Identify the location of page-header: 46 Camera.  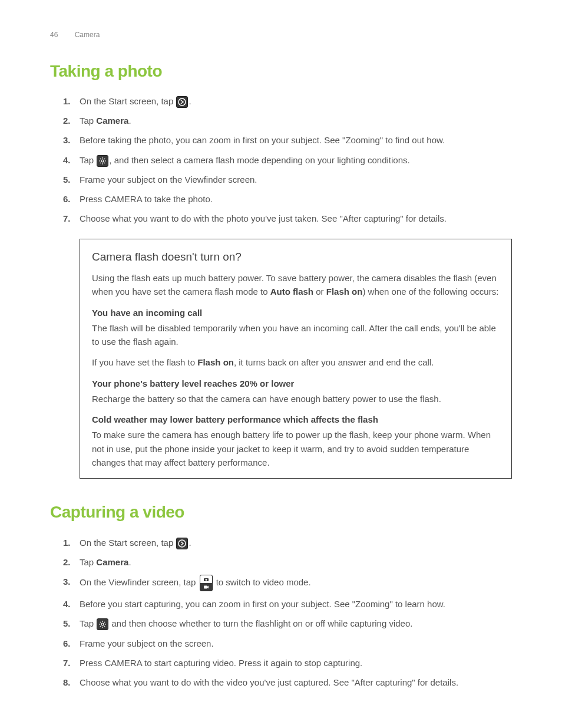
(281, 35).